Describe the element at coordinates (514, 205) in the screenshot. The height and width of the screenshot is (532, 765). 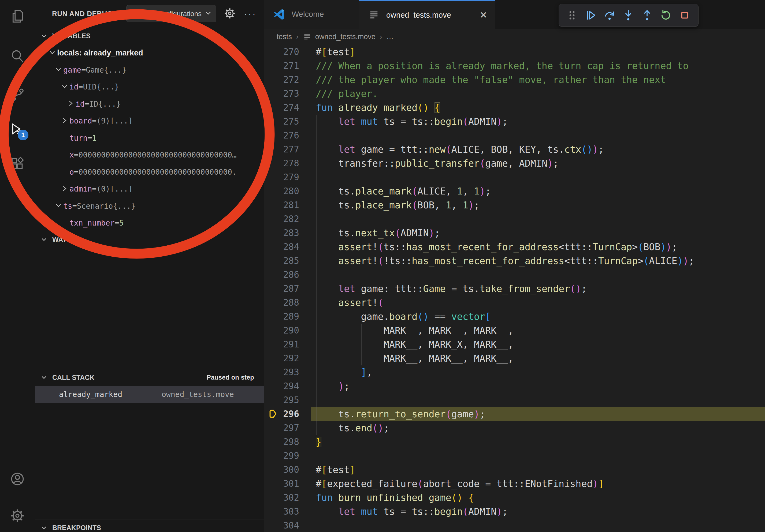
I see `code-line: 281 ts.place_mark(BOB, 1, 1);` at that location.